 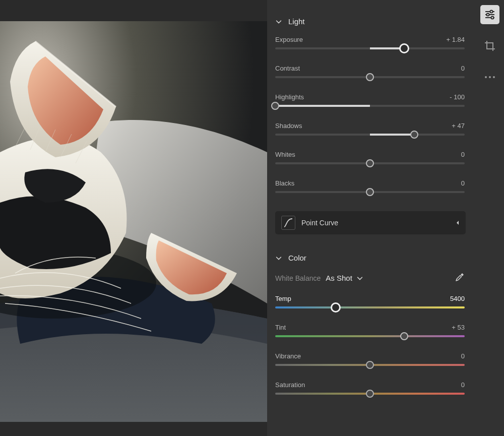 I want to click on crop-button, so click(x=490, y=46).